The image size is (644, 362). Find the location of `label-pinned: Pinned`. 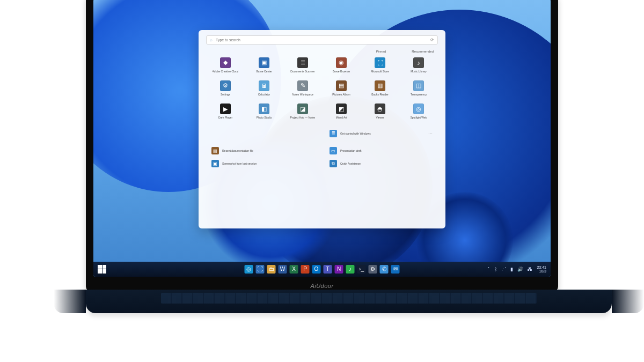

label-pinned: Pinned is located at coordinates (381, 51).